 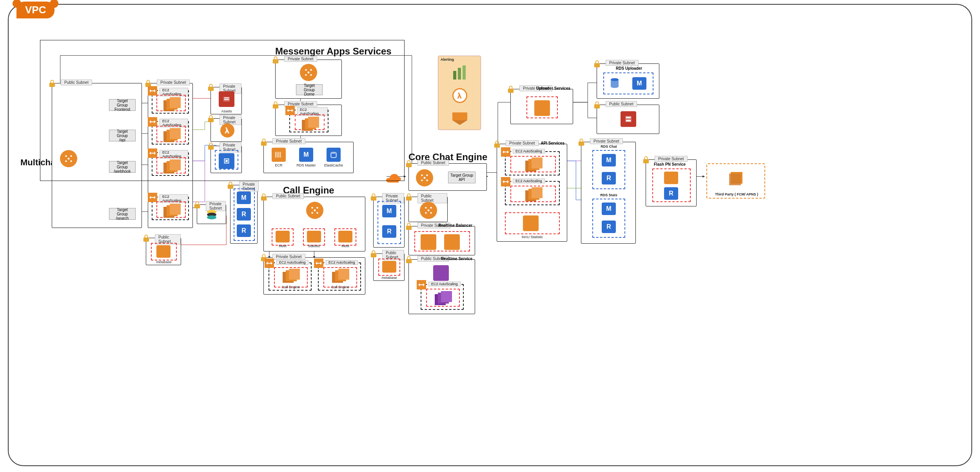 What do you see at coordinates (334, 165) in the screenshot?
I see `label-elasticache: ElastiCache` at bounding box center [334, 165].